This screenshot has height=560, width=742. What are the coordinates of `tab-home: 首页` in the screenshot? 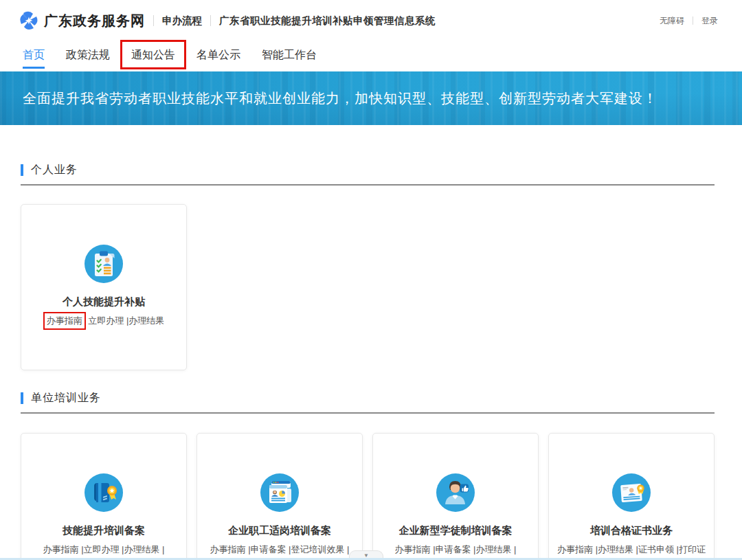 It's located at (34, 56).